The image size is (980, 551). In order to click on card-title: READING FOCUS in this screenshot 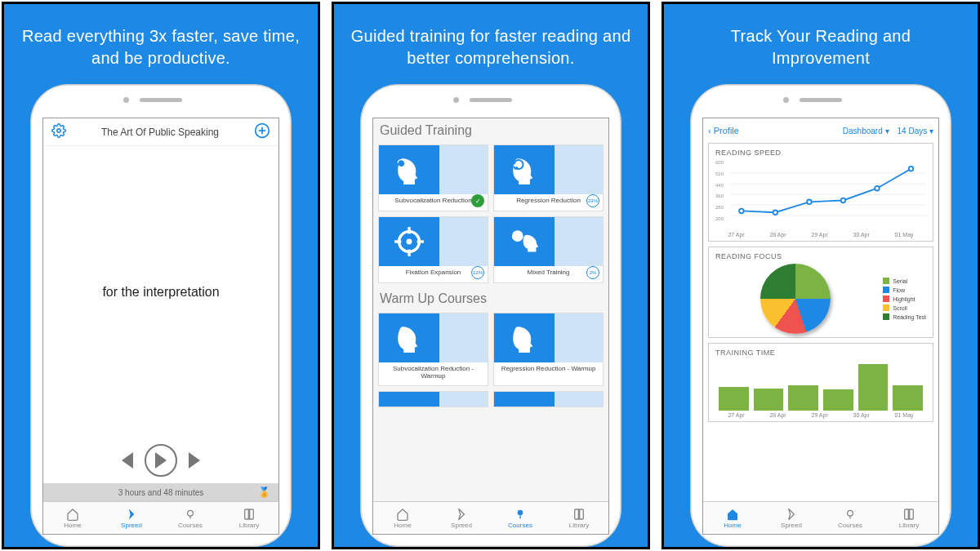, I will do `click(821, 256)`.